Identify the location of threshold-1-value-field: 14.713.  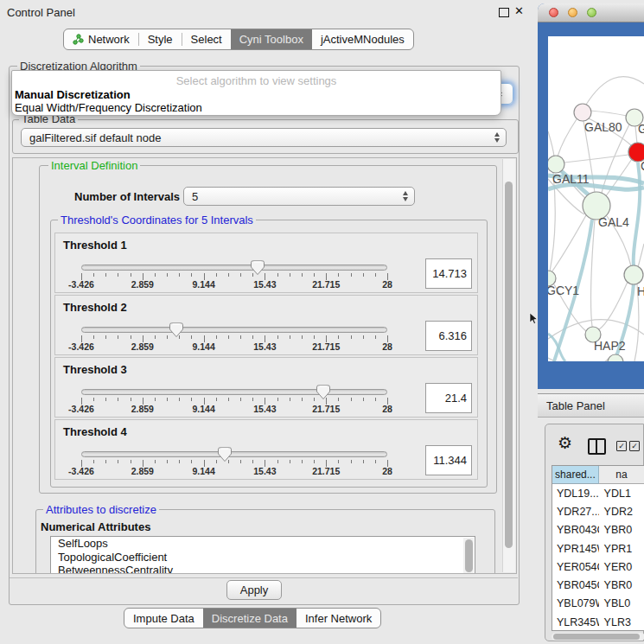
(449, 273).